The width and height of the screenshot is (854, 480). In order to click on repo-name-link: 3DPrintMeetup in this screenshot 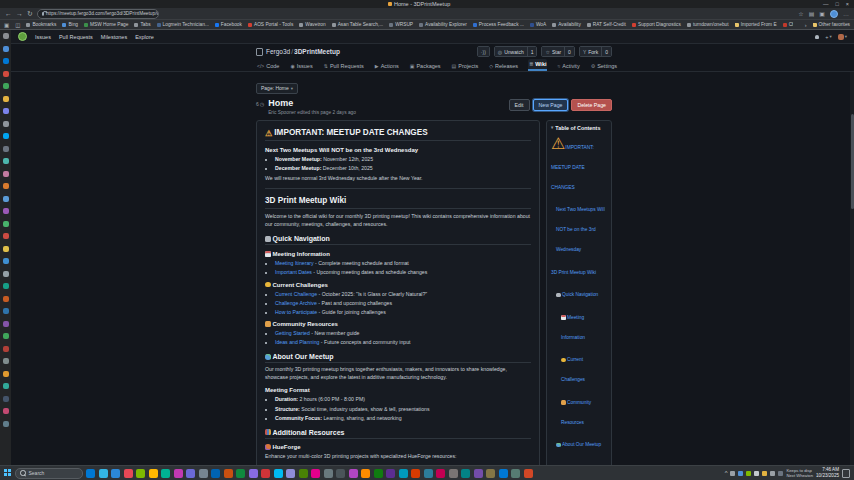, I will do `click(317, 52)`.